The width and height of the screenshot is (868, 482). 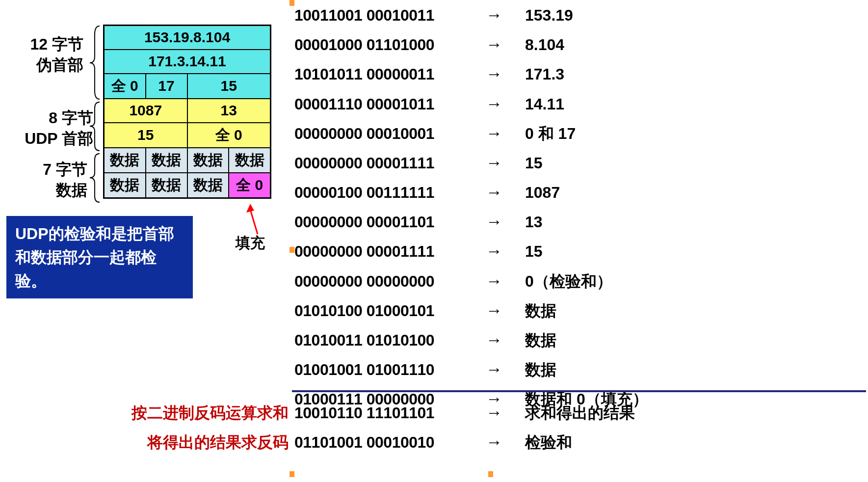 I want to click on binary-row: 00000100 00111111→1087, so click(x=577, y=192).